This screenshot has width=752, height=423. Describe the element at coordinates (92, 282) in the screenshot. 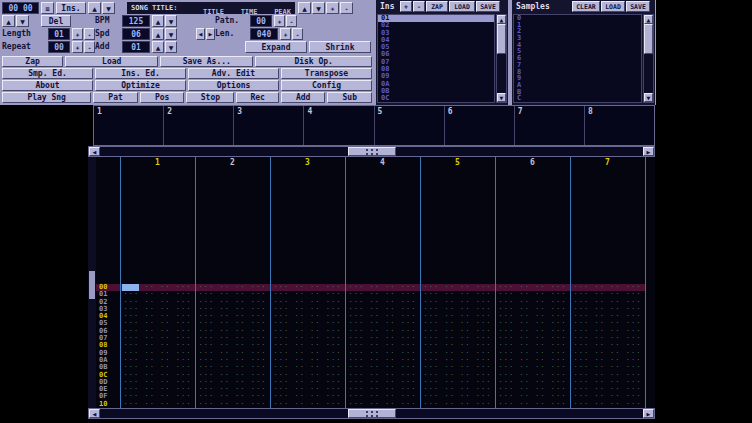

I see `pattern-vscrollbar` at that location.